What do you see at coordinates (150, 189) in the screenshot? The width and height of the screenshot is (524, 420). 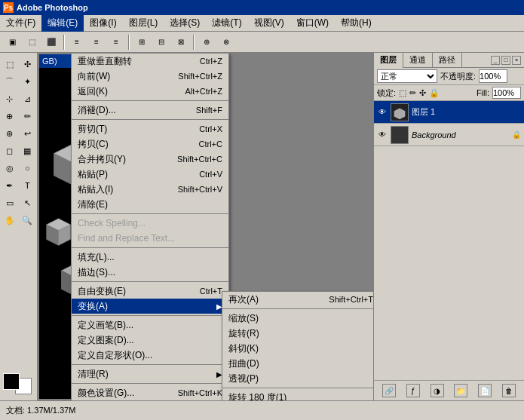 I see `edit-paste-into: 粘贴入(I) Shift+Ctrl+V` at bounding box center [150, 189].